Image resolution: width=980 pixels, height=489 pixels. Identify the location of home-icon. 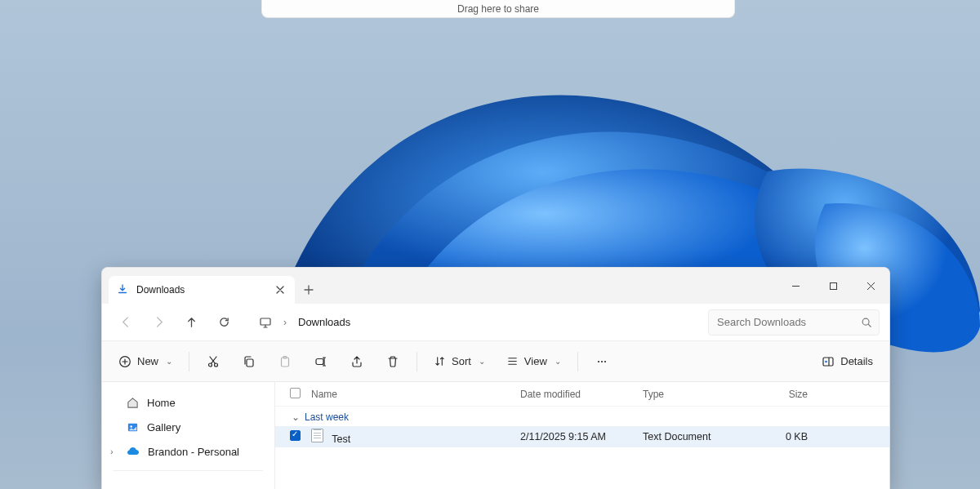
(132, 403).